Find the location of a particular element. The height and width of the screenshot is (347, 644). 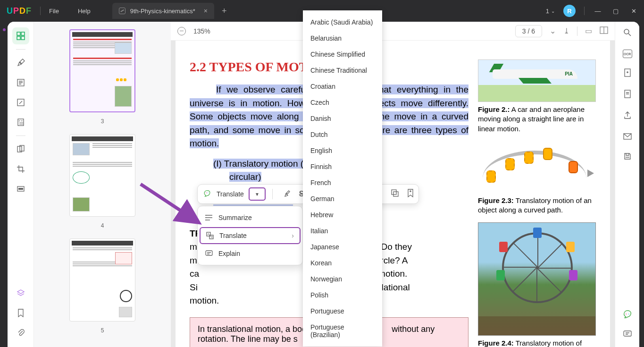

layers-tool is located at coordinates (21, 293).